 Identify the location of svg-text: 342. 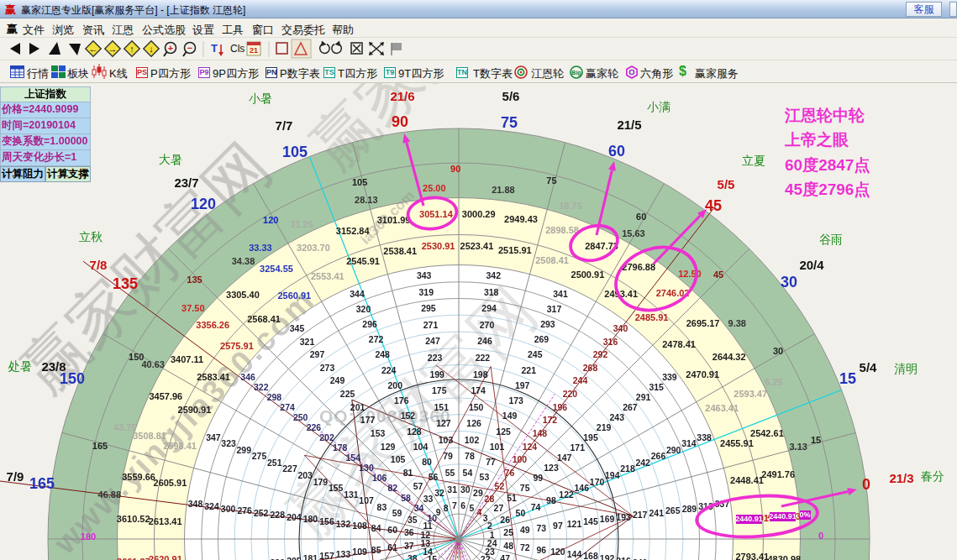
(494, 275).